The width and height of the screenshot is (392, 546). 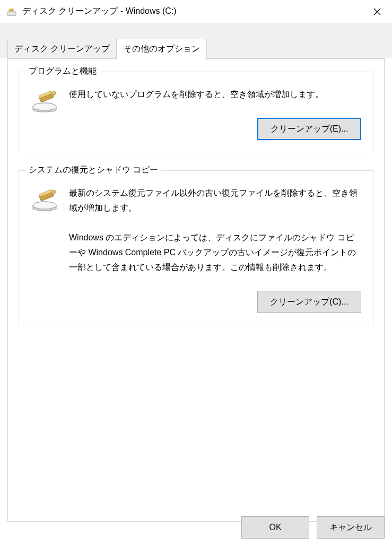 What do you see at coordinates (275, 527) in the screenshot?
I see `ok-button: OK` at bounding box center [275, 527].